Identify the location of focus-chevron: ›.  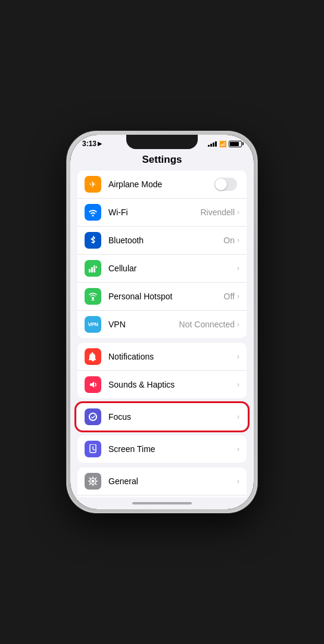
(238, 417).